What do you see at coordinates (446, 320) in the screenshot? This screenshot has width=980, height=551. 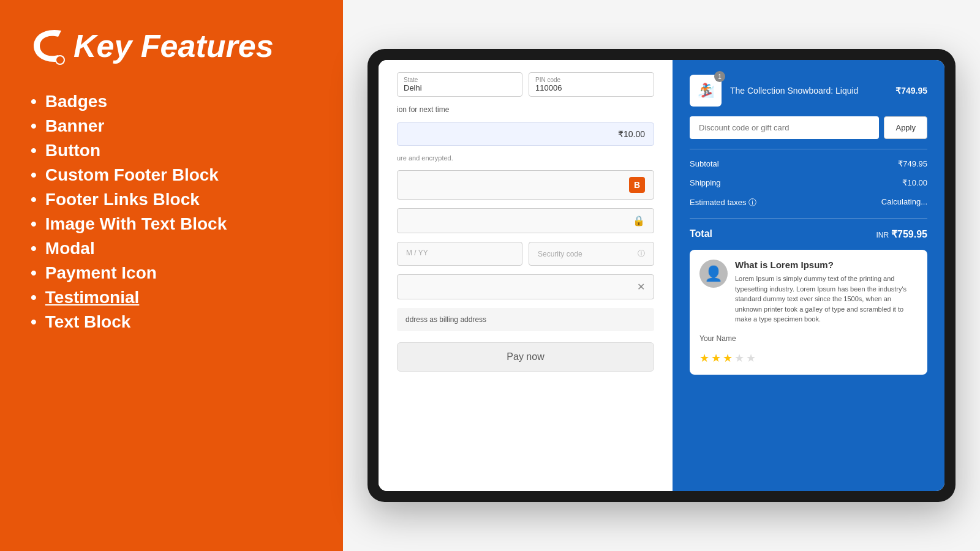 I see `billing-text: ddress as billing address` at bounding box center [446, 320].